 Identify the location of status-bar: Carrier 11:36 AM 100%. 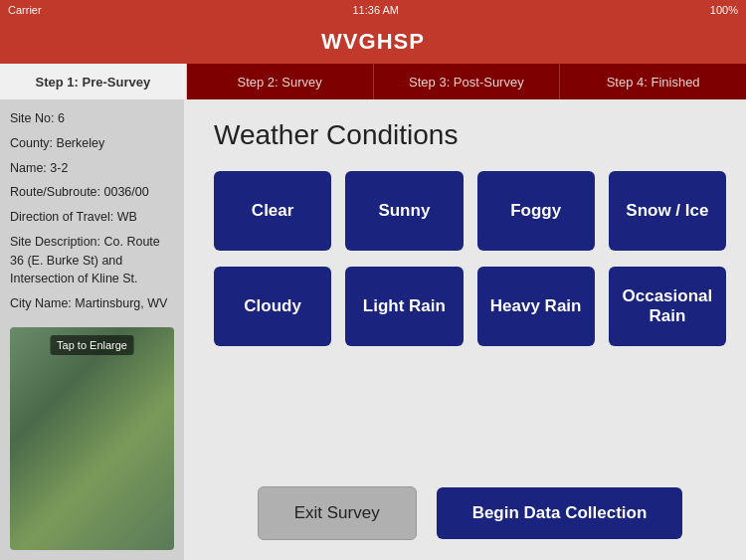
(373, 10).